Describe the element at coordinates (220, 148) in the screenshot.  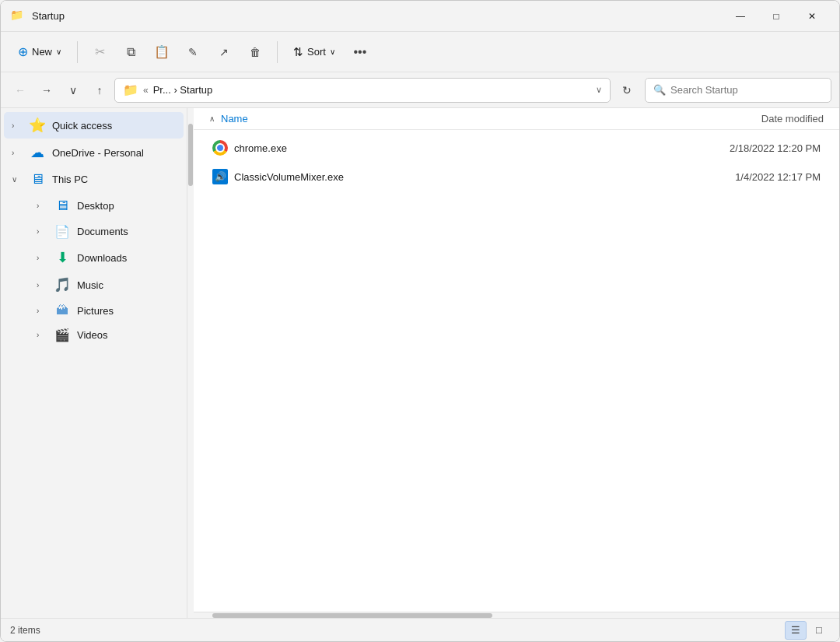
I see `chrome-icon` at that location.